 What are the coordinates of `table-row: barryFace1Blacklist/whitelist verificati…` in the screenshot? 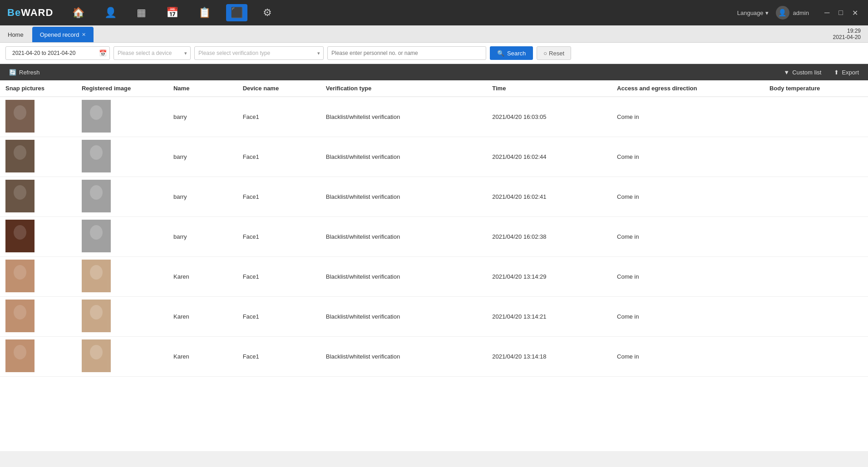 It's located at (434, 197).